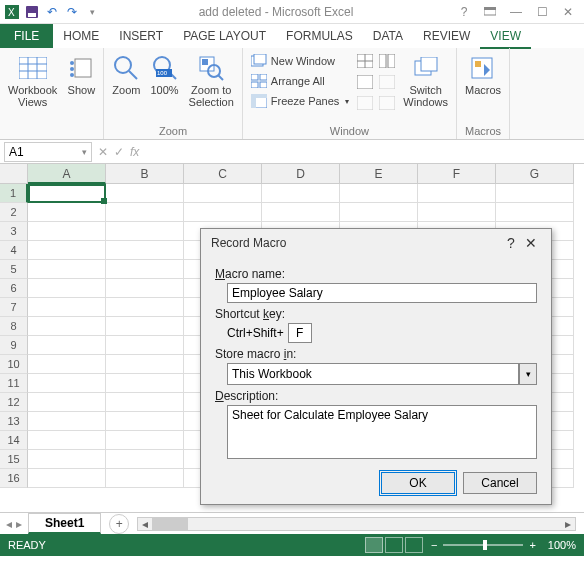 This screenshot has width=584, height=582. What do you see at coordinates (528, 374) in the screenshot?
I see `chevron-down-icon: ▾` at bounding box center [528, 374].